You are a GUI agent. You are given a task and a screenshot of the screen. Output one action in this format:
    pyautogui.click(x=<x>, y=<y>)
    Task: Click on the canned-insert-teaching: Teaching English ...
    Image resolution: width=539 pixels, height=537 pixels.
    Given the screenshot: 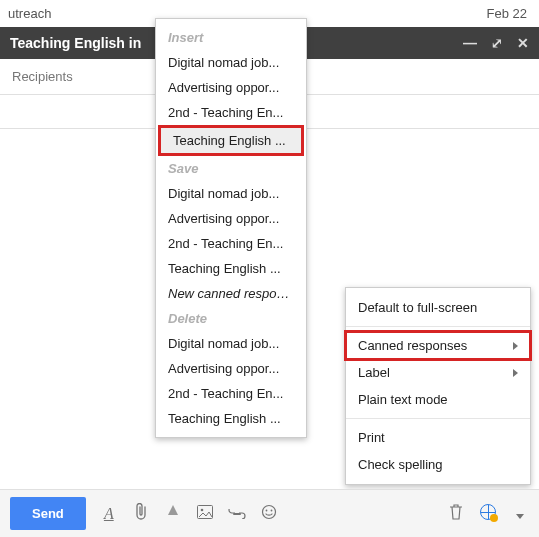 What is the action you would take?
    pyautogui.click(x=231, y=140)
    